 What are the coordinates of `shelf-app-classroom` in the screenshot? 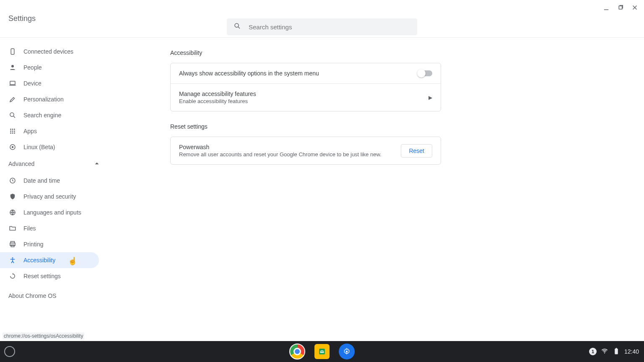 It's located at (322, 352).